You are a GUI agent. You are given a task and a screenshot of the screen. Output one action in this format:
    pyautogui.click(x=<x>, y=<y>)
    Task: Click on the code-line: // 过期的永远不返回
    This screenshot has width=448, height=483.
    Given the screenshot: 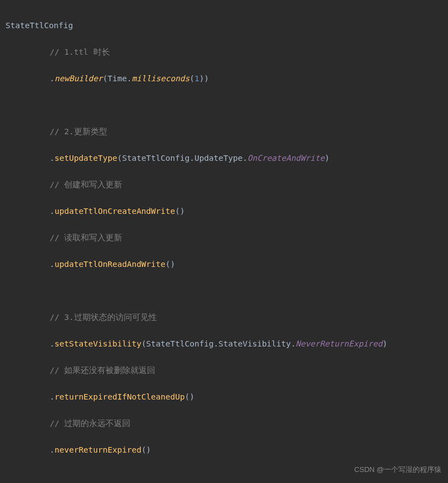 What is the action you would take?
    pyautogui.click(x=226, y=423)
    